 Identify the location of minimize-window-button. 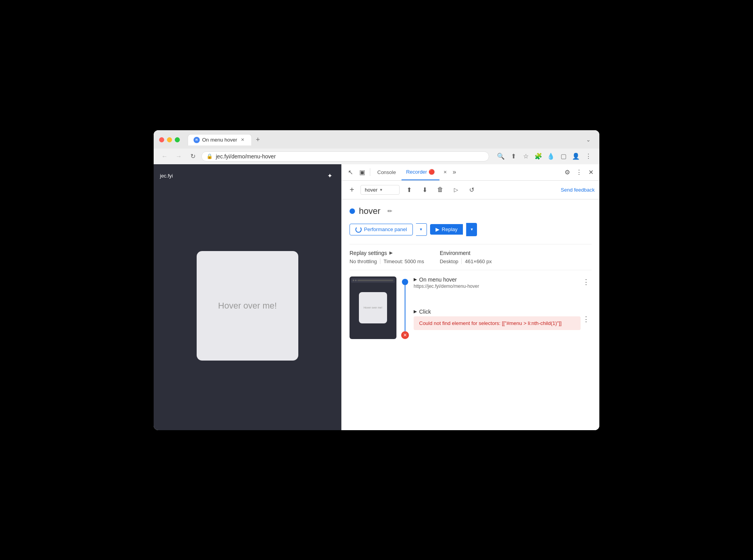
(170, 140).